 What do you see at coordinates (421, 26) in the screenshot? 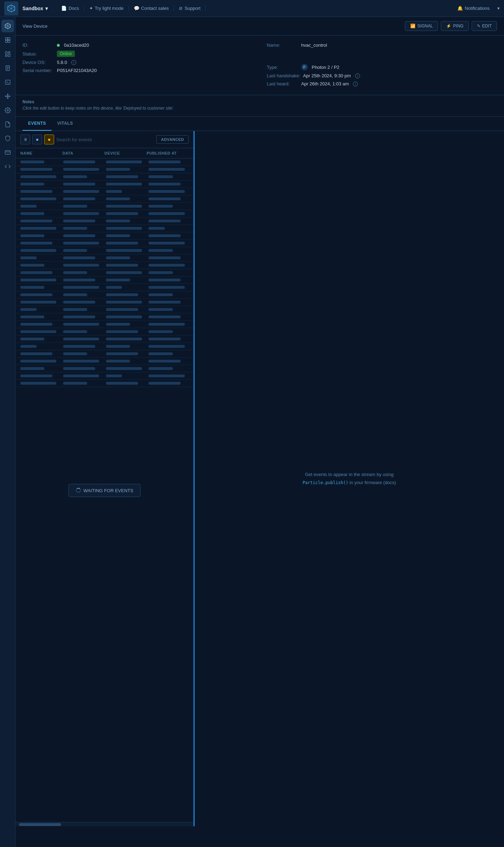
I see `signal-button: 📶 SIGNAL` at bounding box center [421, 26].